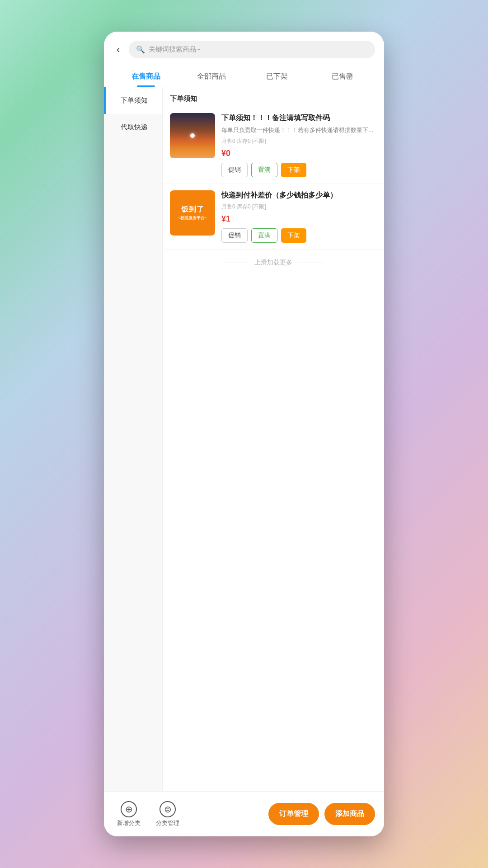 This screenshot has width=488, height=868. Describe the element at coordinates (299, 118) in the screenshot. I see `product-title-1: 下单须知！！！备注请填写取件码` at that location.